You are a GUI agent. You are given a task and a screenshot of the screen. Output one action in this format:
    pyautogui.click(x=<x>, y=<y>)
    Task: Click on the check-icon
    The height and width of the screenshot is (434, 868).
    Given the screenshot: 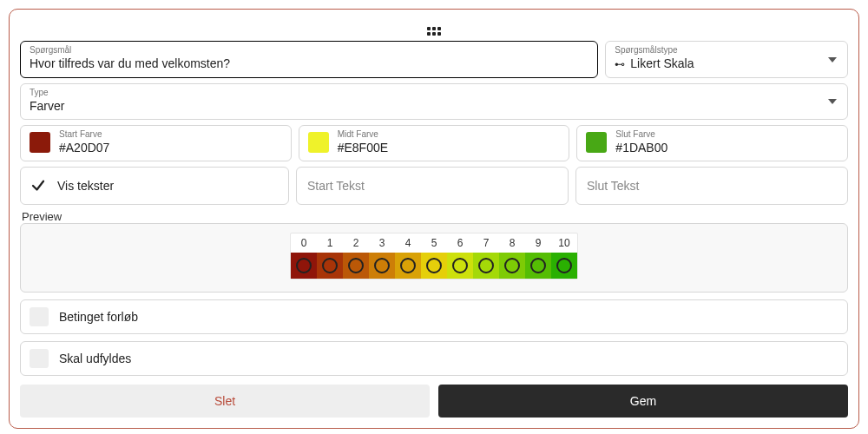 What is the action you would take?
    pyautogui.click(x=38, y=186)
    